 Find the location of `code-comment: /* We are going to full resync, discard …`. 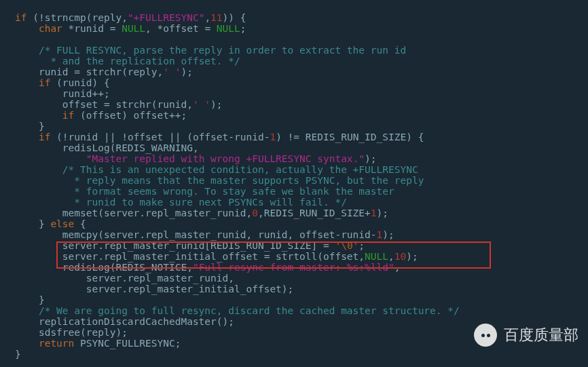

code-comment: /* We are going to full resync, discard … is located at coordinates (249, 311).